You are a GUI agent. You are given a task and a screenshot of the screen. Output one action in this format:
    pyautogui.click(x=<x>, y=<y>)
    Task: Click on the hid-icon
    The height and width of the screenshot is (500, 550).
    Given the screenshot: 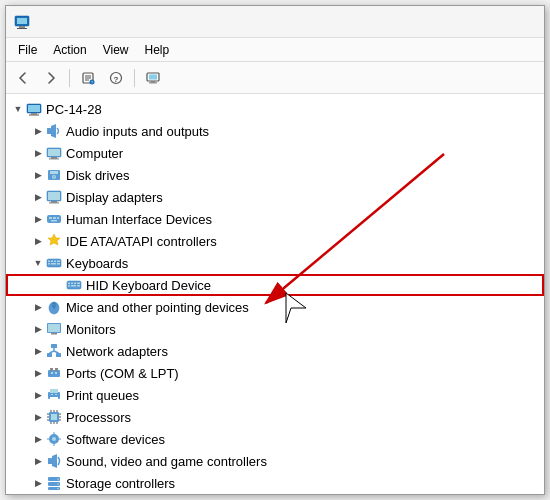 What is the action you would take?
    pyautogui.click(x=54, y=219)
    